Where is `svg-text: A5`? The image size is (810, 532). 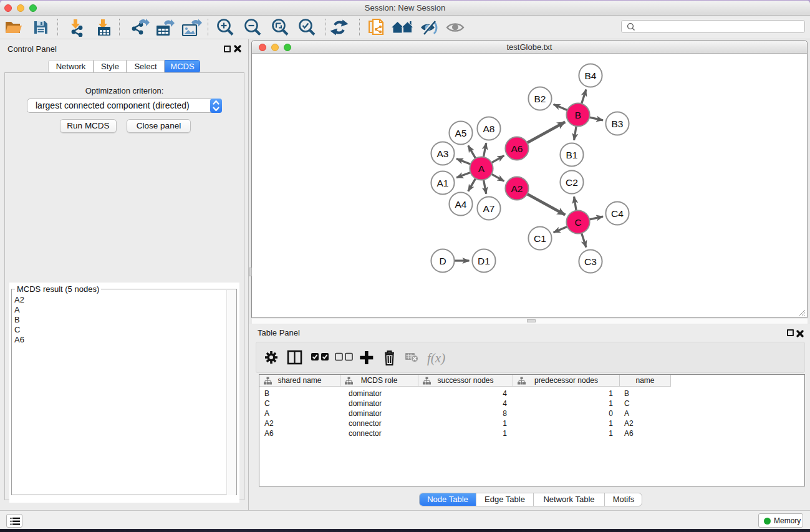
svg-text: A5 is located at coordinates (461, 133).